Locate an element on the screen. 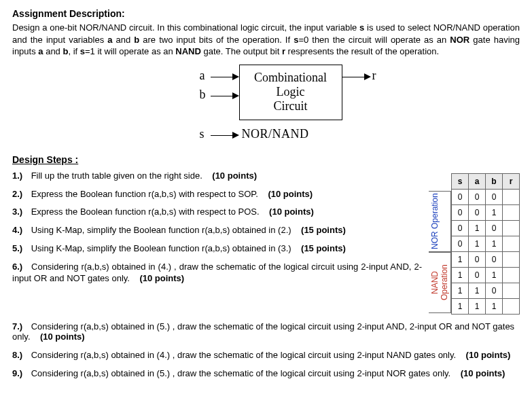 The height and width of the screenshot is (394, 532). step-item: 4.) Using K-Map, simplify the Boolean fu… is located at coordinates (217, 231).